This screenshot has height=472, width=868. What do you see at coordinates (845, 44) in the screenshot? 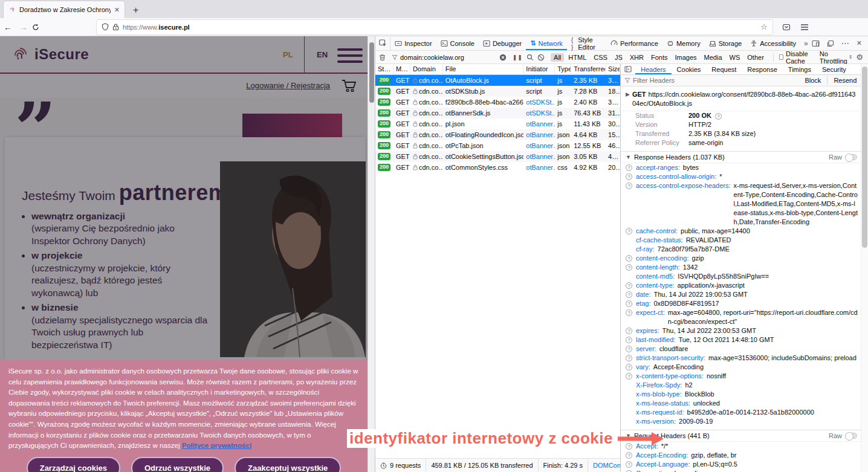
I see `meatball-menu-icon: ⋯` at bounding box center [845, 44].